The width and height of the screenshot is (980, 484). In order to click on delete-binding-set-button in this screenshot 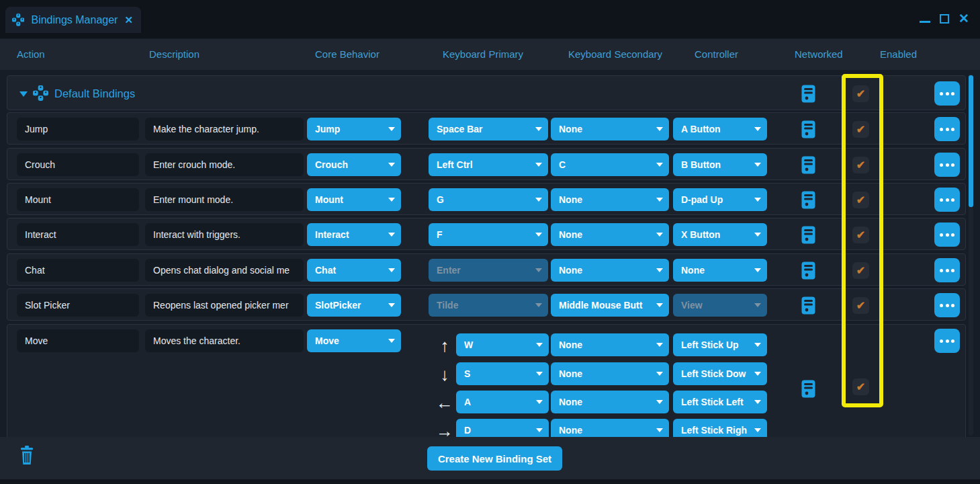, I will do `click(27, 455)`.